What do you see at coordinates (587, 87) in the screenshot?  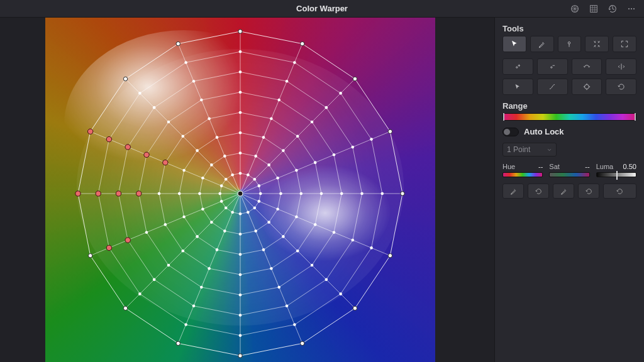 I see `target-button` at bounding box center [587, 87].